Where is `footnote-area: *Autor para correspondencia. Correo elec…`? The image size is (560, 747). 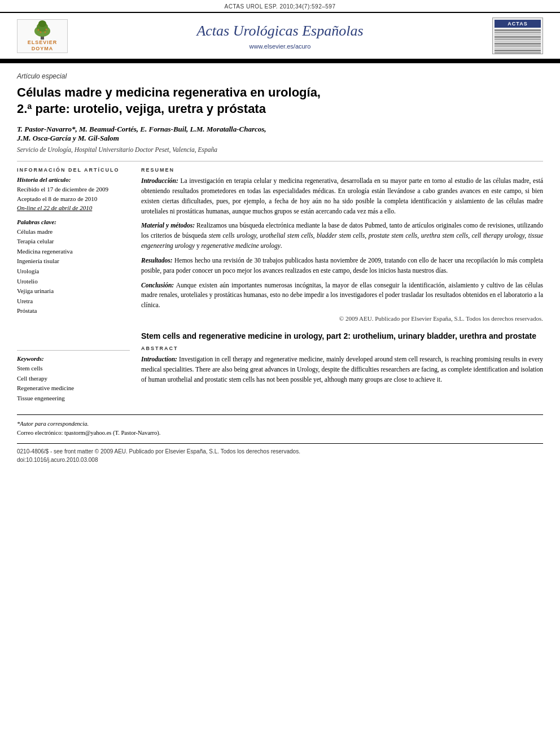 footnote-area: *Autor para correspondencia. Correo elec… is located at coordinates (280, 426).